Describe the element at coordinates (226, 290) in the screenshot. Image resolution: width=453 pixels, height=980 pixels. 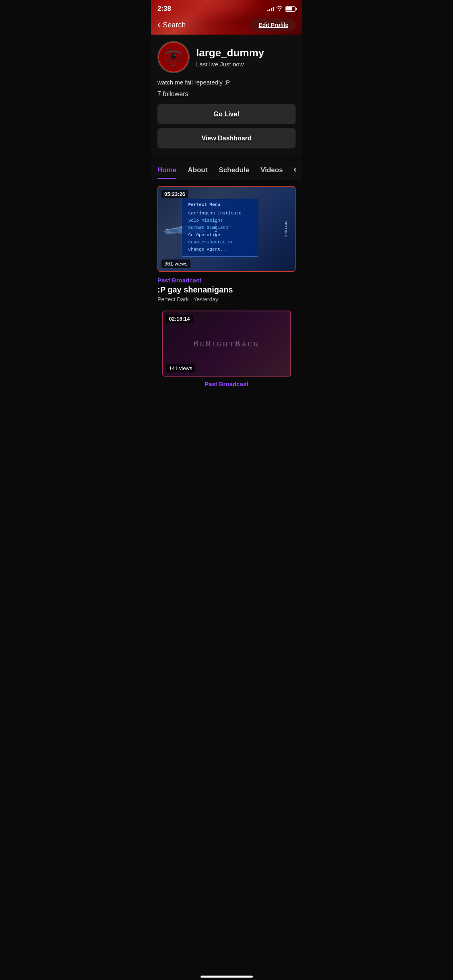
I see `broadcast-title-1: :P gay shenanigans` at that location.